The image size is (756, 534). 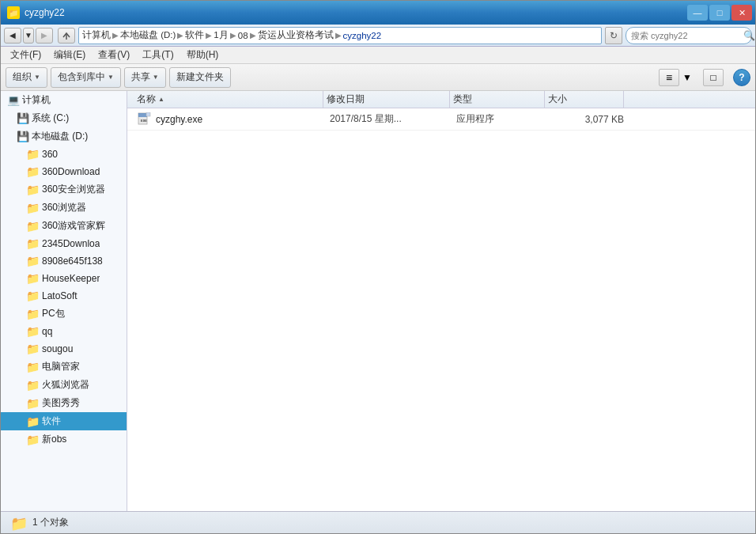 What do you see at coordinates (33, 403) in the screenshot?
I see `folder-meitu-icon: 📁` at bounding box center [33, 403].